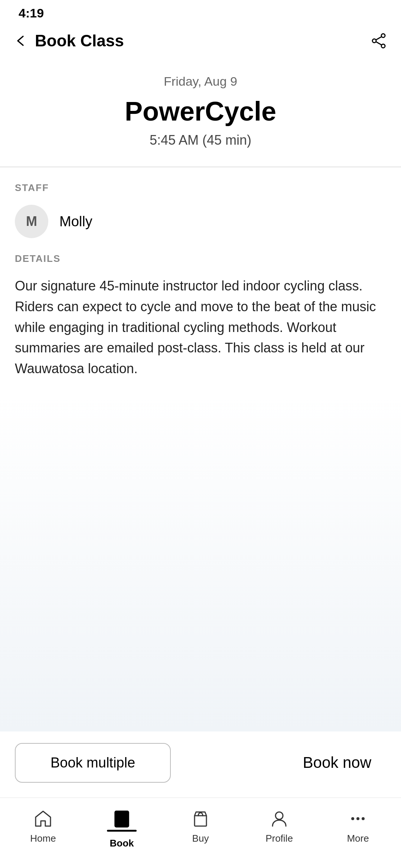  Describe the element at coordinates (200, 826) in the screenshot. I see `nav-item-buy: Buy` at that location.